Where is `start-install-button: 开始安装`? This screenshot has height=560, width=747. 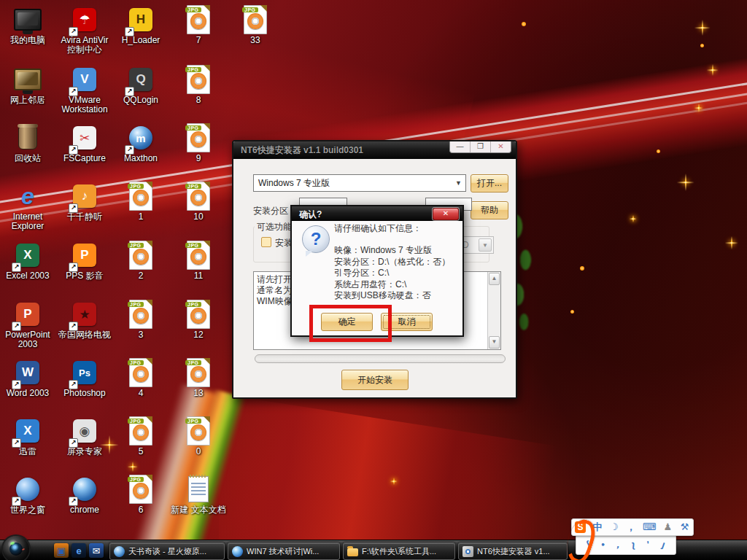 start-install-button: 开始安装 is located at coordinates (375, 380).